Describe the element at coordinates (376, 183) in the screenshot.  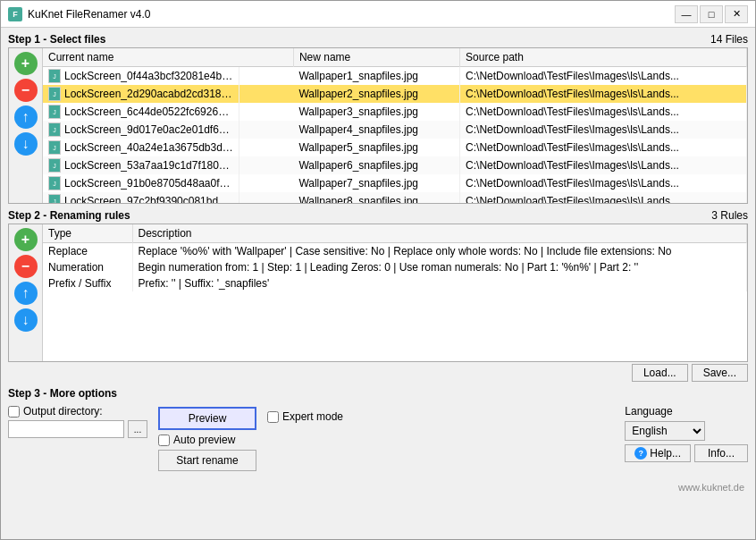
I see `file-new-name: Wallpaper7_snapfiles.jpg` at that location.